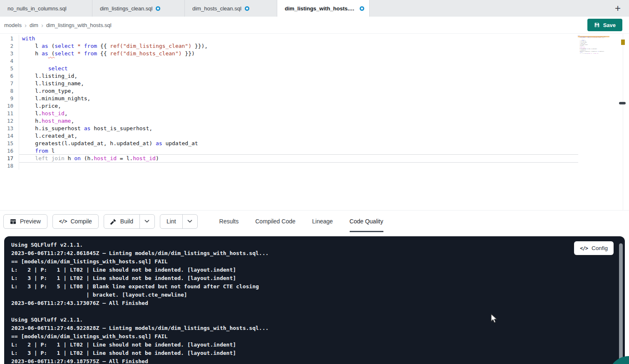 Image resolution: width=629 pixels, height=364 pixels. What do you see at coordinates (229, 221) in the screenshot?
I see `panel-tab-results: Results` at bounding box center [229, 221].